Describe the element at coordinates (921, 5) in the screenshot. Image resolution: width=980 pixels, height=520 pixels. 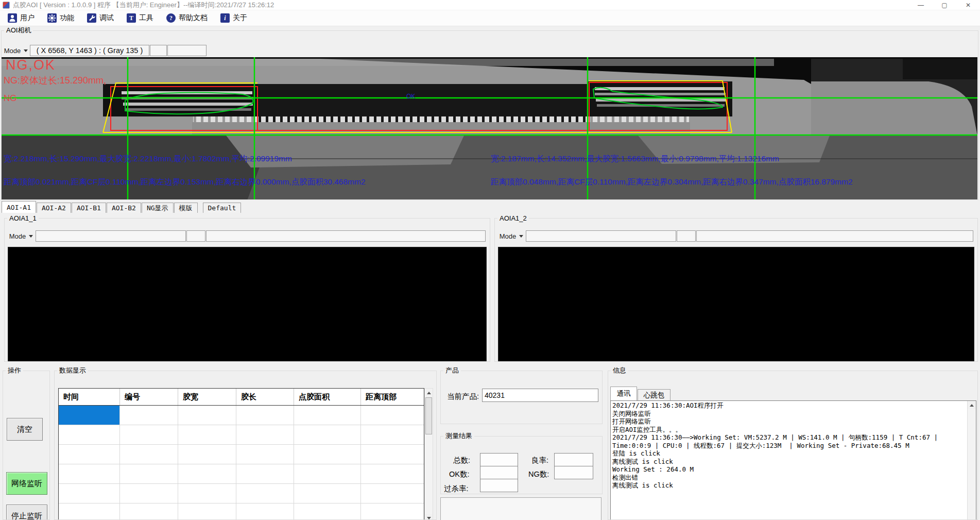
I see `minimize-button: —` at that location.